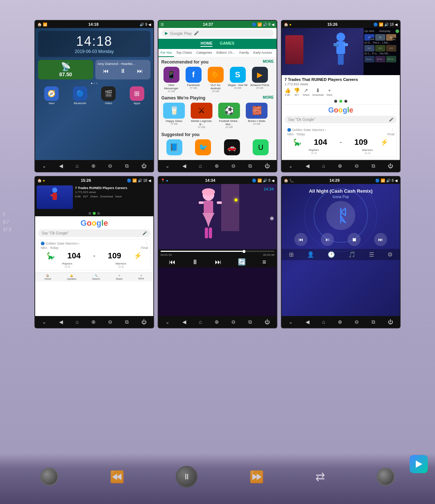 The width and height of the screenshot is (435, 504). Describe the element at coordinates (244, 251) in the screenshot. I see `progress-dot` at that location.